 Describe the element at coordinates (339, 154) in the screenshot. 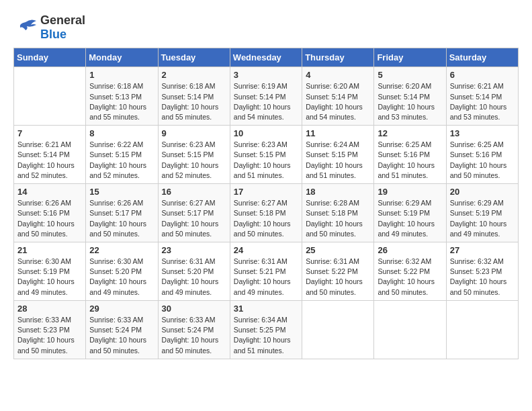

I see `day-cell: 11Sunrise: 6:24 AMSunset: 5:15 PMDayligh…` at that location.